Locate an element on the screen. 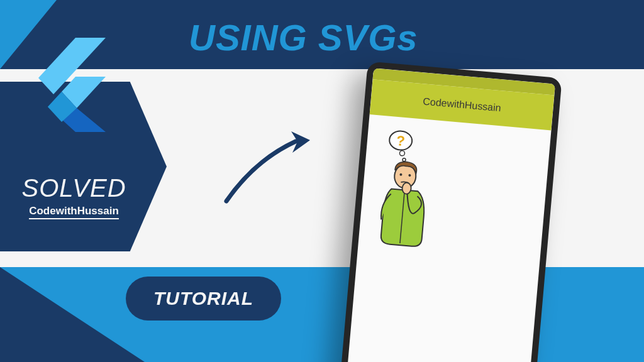  brand-label: CodewithHussain is located at coordinates (74, 212).